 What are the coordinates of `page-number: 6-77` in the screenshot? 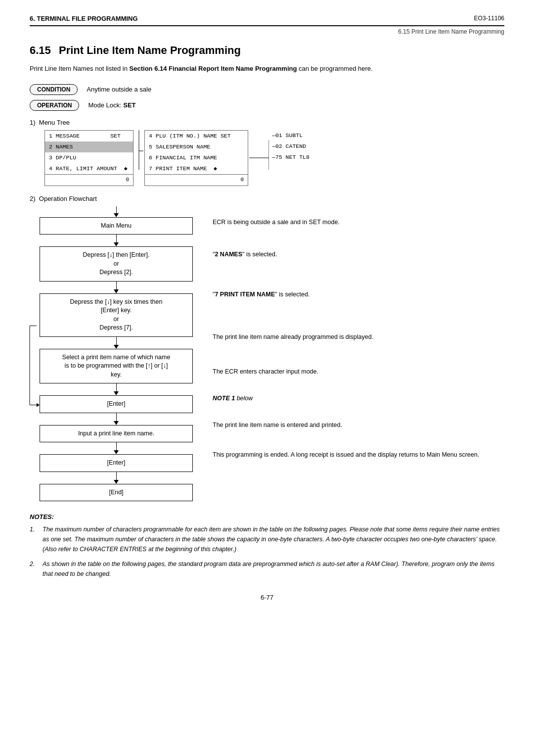 It's located at (267, 598).